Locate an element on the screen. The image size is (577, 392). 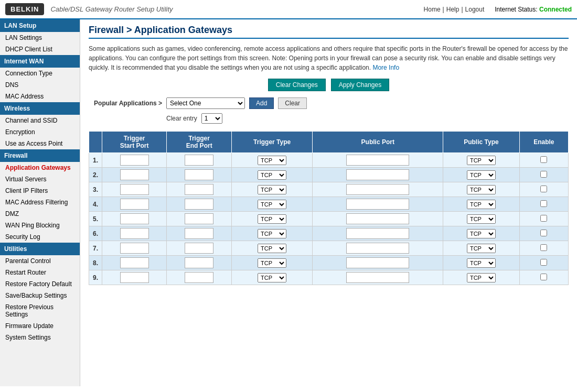
apply-changes-button: Apply Changes is located at coordinates (360, 85).